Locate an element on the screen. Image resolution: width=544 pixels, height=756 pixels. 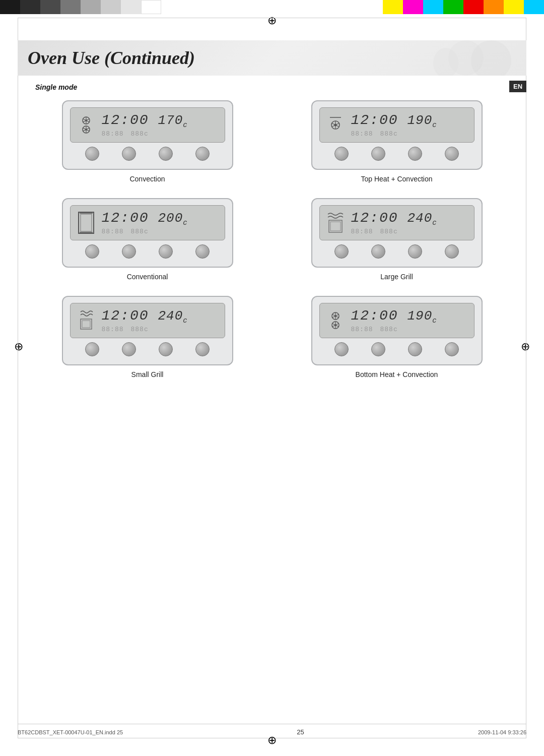
label-small-grill: Small Grill is located at coordinates (148, 374).